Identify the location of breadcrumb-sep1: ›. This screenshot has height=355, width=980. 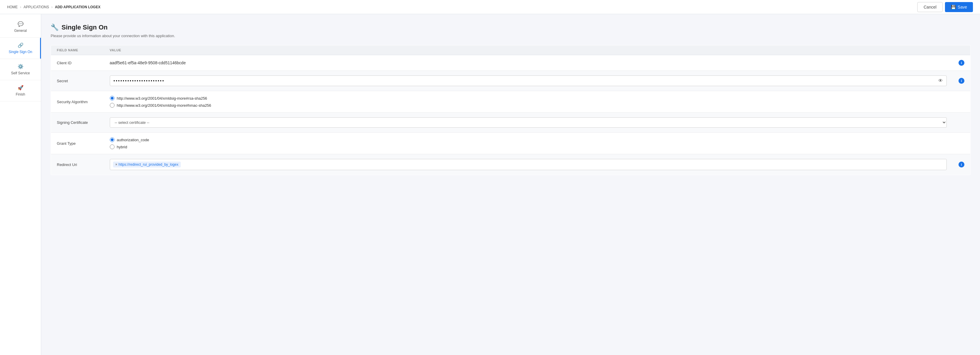
(21, 7).